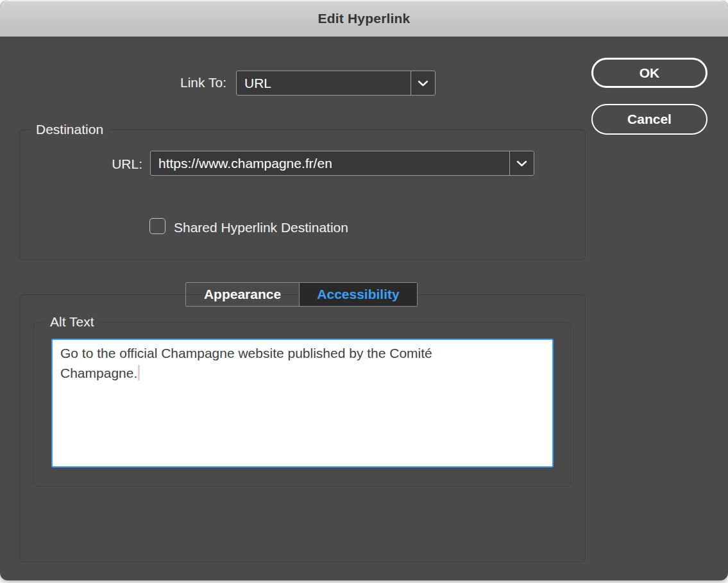 Image resolution: width=728 pixels, height=583 pixels. What do you see at coordinates (261, 228) in the screenshot?
I see `shared-hyperlink-label: Shared Hyperlink Destination` at bounding box center [261, 228].